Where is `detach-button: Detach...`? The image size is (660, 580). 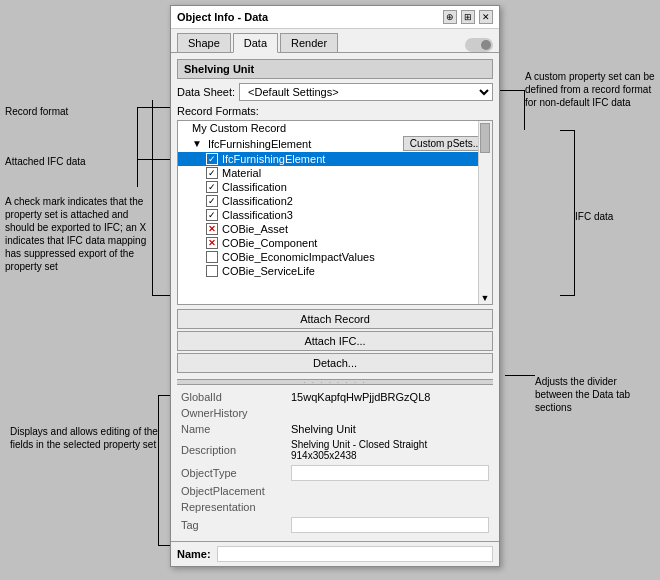
detach-button: Detach... is located at coordinates (335, 363).